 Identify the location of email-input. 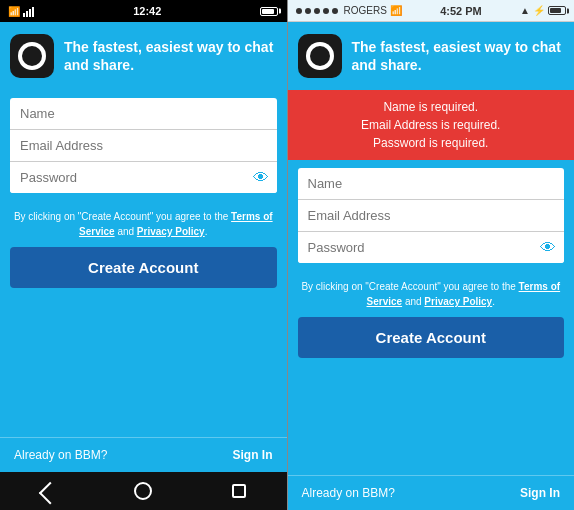
(144, 146).